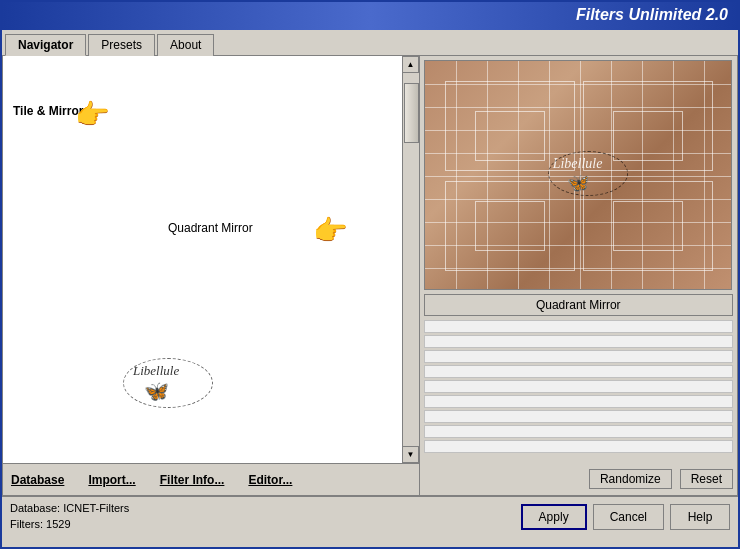 The image size is (740, 549). I want to click on database-button: Database, so click(38, 480).